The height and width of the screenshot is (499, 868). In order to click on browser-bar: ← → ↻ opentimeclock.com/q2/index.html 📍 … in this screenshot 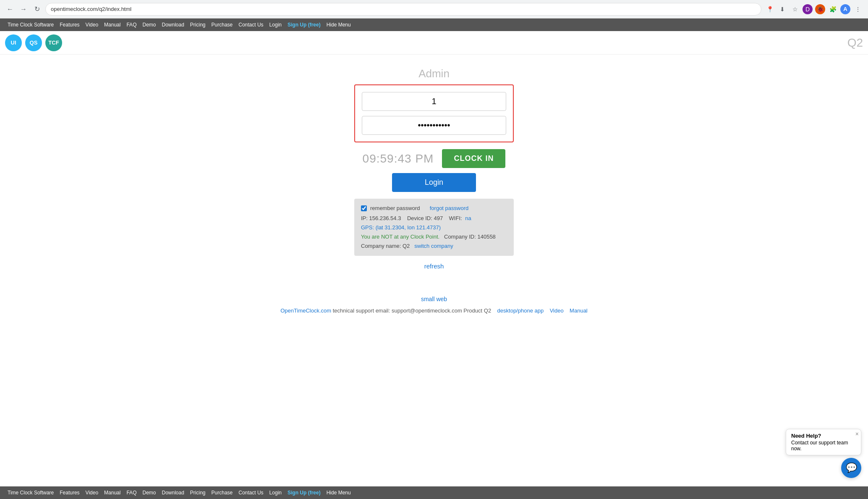, I will do `click(434, 9)`.